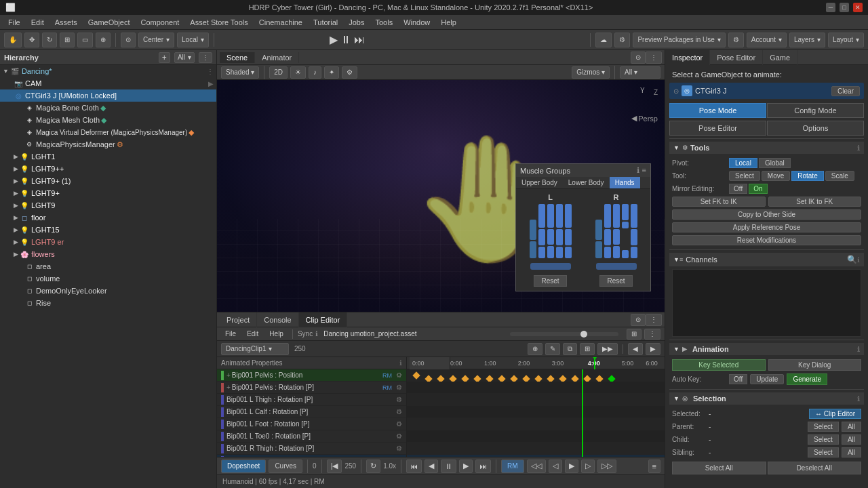 The height and width of the screenshot is (488, 868). What do you see at coordinates (807, 176) in the screenshot?
I see `rotate-tool-btn2: Rotate` at bounding box center [807, 176].